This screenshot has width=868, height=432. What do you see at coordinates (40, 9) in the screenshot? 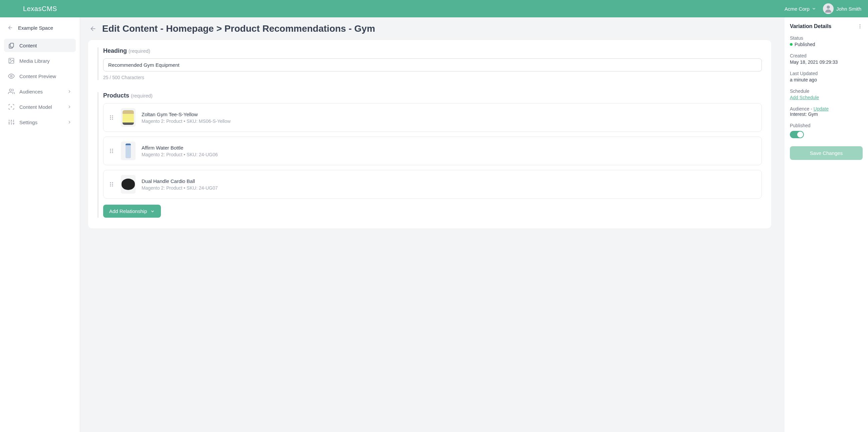
I see `brand-logo: LexasCMS` at bounding box center [40, 9].